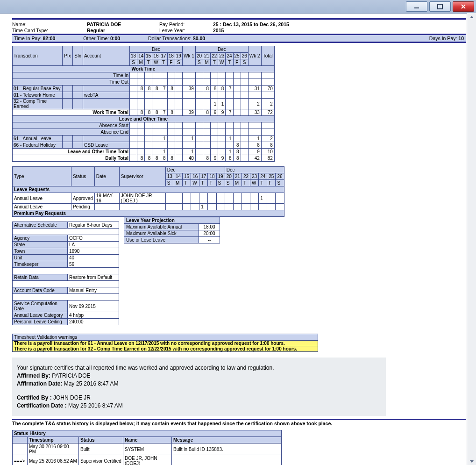  I want to click on close-button, so click(463, 7).